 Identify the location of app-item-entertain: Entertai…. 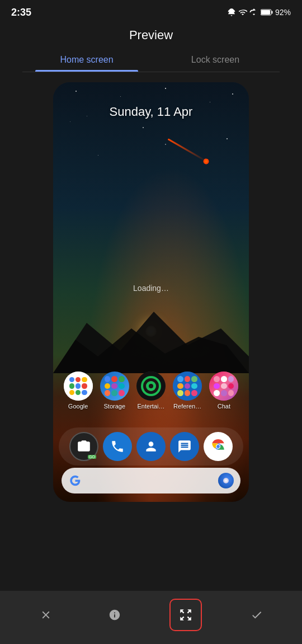
(151, 391).